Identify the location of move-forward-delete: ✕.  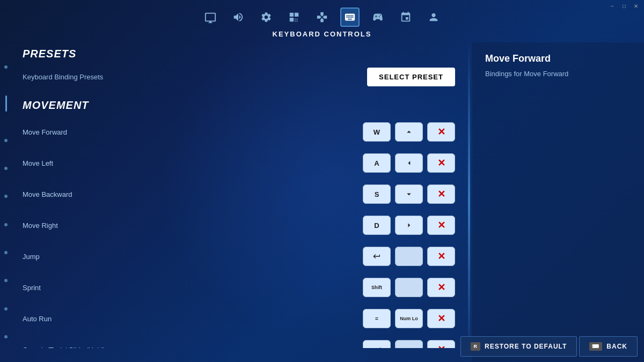
(441, 132).